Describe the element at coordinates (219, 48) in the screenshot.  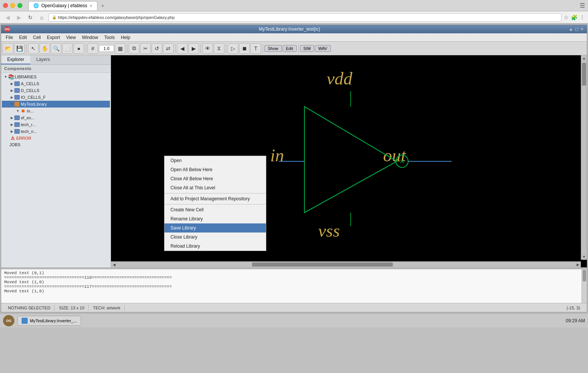
I see `toolbar-layer-btn: ⧖` at that location.